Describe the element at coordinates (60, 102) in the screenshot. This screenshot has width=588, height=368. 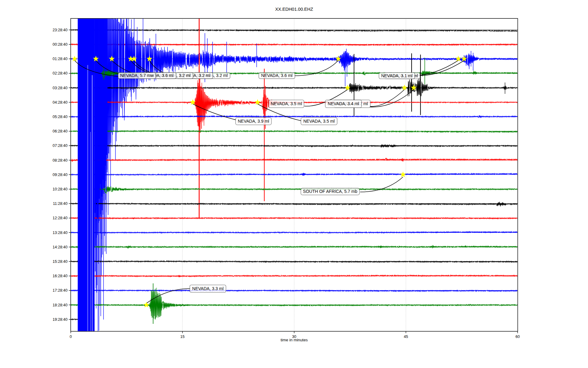
I see `svg-text: 04:28:40` at that location.